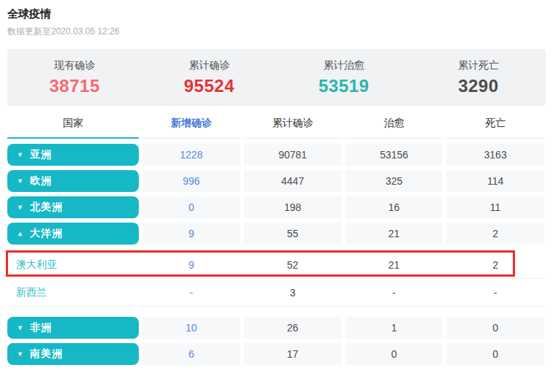  I want to click on new-confirmed-cell: 996, so click(191, 181).